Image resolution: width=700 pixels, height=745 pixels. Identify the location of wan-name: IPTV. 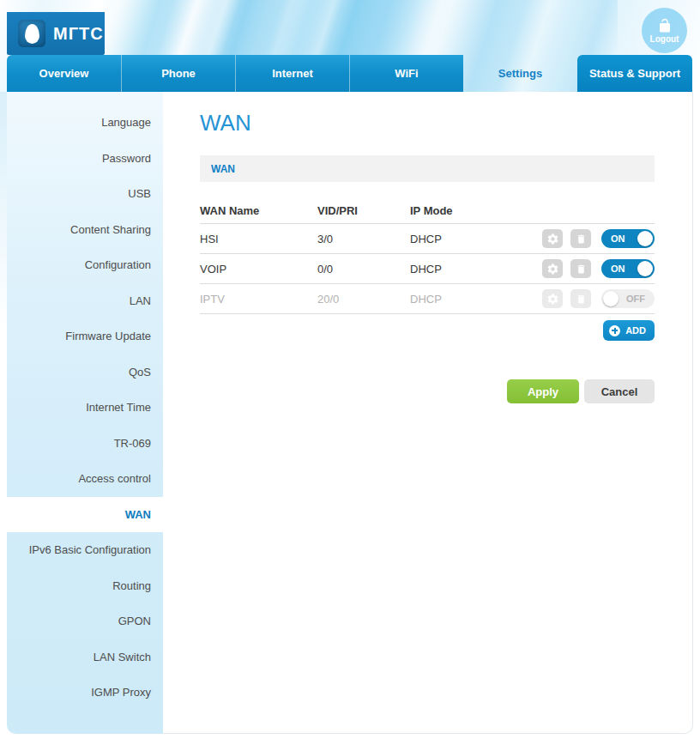
(259, 299).